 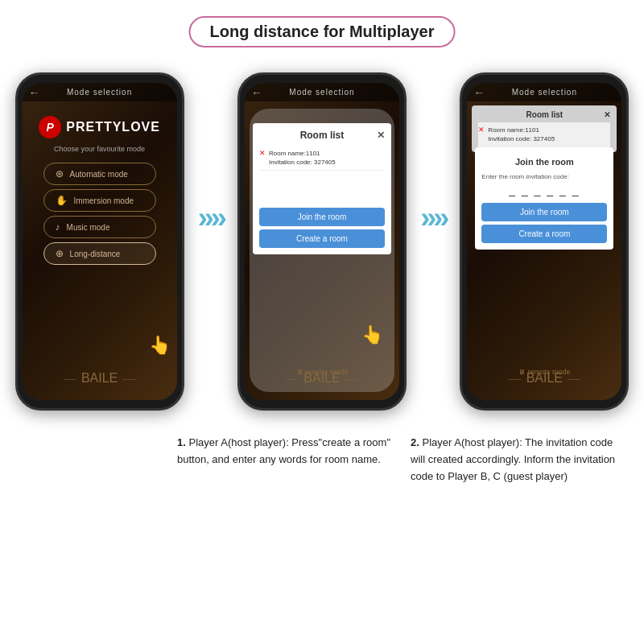 I want to click on phone-3-header-title: Mode selection, so click(x=544, y=92).